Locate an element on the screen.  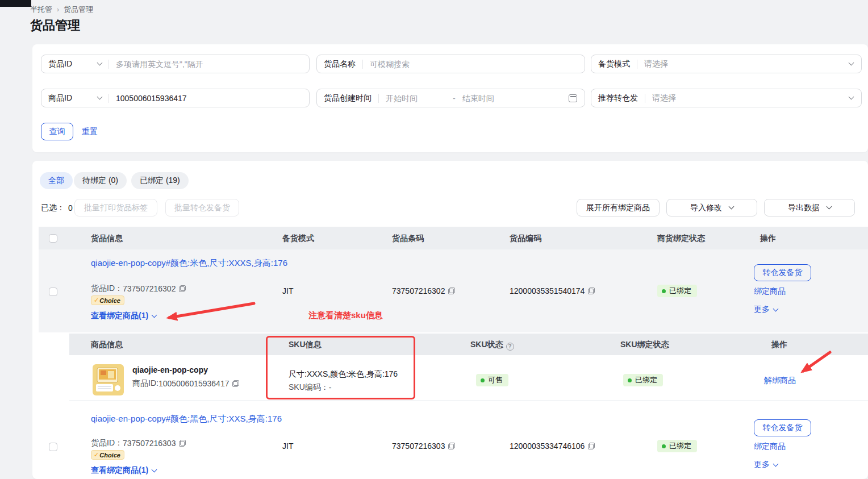
breadcrumb-current: 货品管理 is located at coordinates (78, 10).